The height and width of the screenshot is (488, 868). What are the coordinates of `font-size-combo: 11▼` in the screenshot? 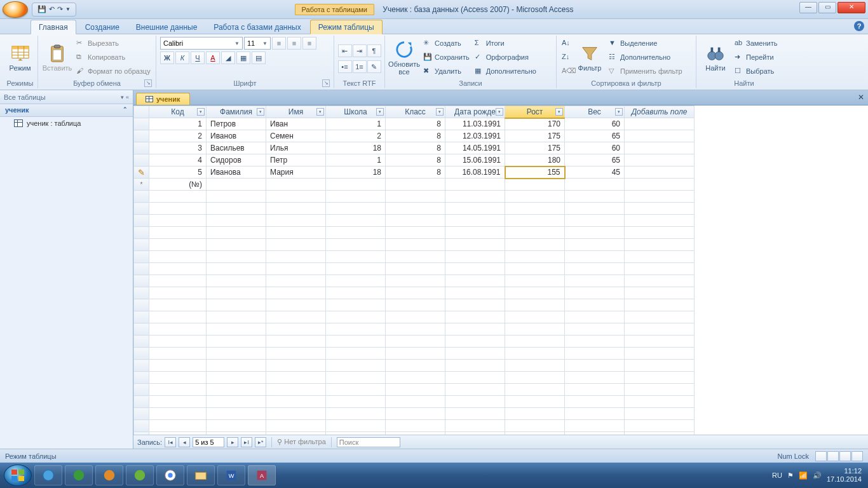 It's located at (257, 43).